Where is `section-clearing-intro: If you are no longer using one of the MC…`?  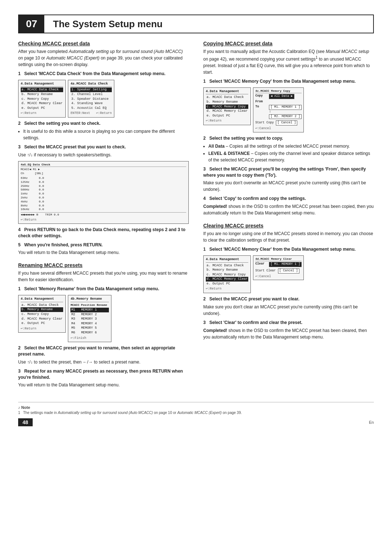 section-clearing-intro: If you are no longer using one of the MC… is located at coordinates (289, 237).